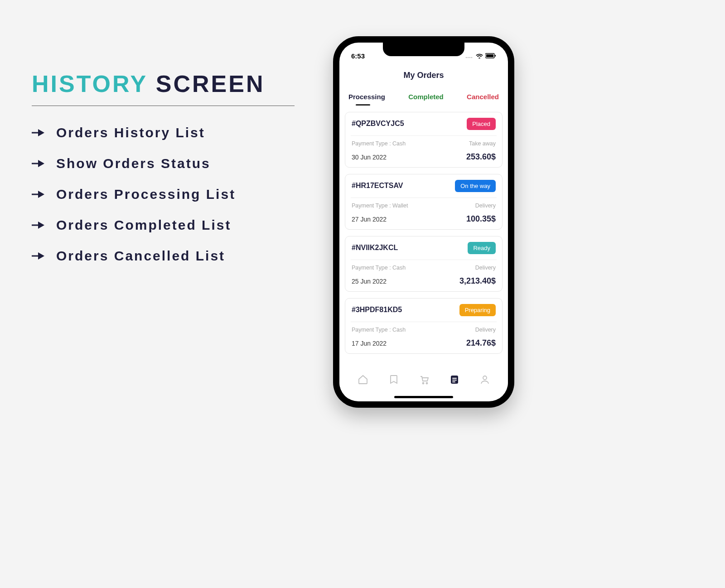  Describe the element at coordinates (424, 230) in the screenshot. I see `orders-list: #QPZBVCYJC5PlacedPayment Type : CashTake…` at that location.